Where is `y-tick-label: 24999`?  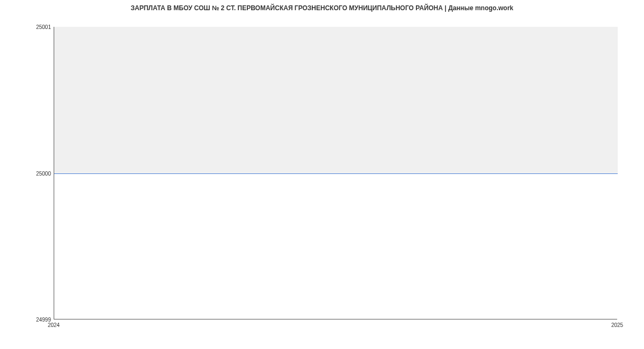
y-tick-label: 24999 is located at coordinates (43, 320).